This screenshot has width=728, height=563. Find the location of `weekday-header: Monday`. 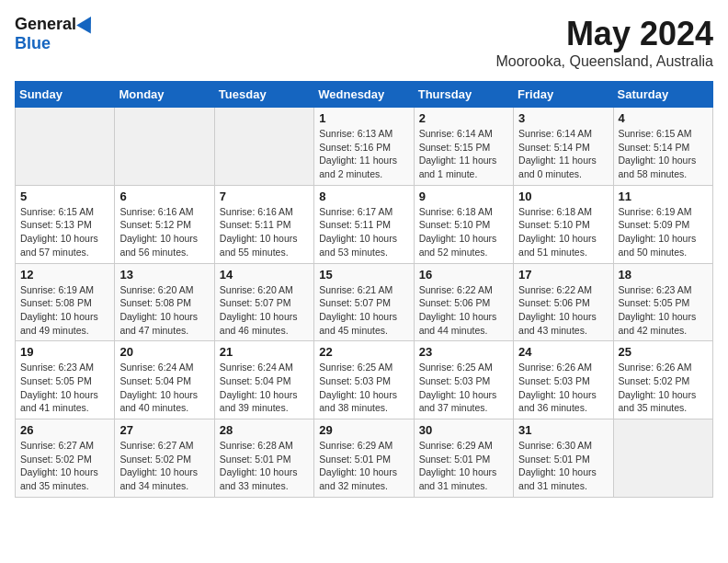

weekday-header: Monday is located at coordinates (165, 95).